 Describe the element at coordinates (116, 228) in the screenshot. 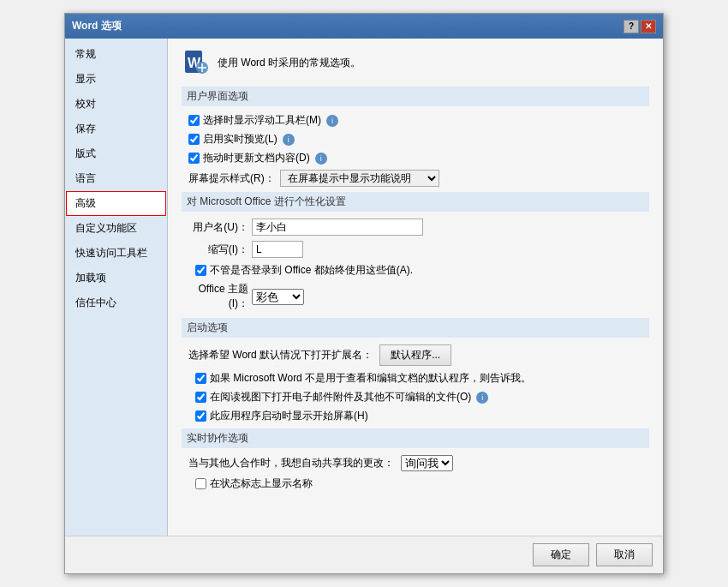

I see `sidebar-item-customize: 自定义功能区` at that location.